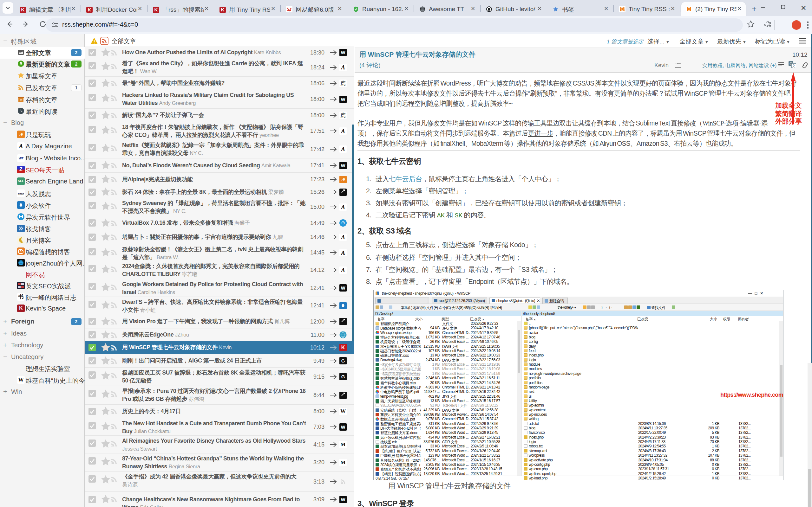 This screenshot has width=812, height=507. What do you see at coordinates (794, 66) in the screenshot?
I see `svg-text: 文` at bounding box center [794, 66].